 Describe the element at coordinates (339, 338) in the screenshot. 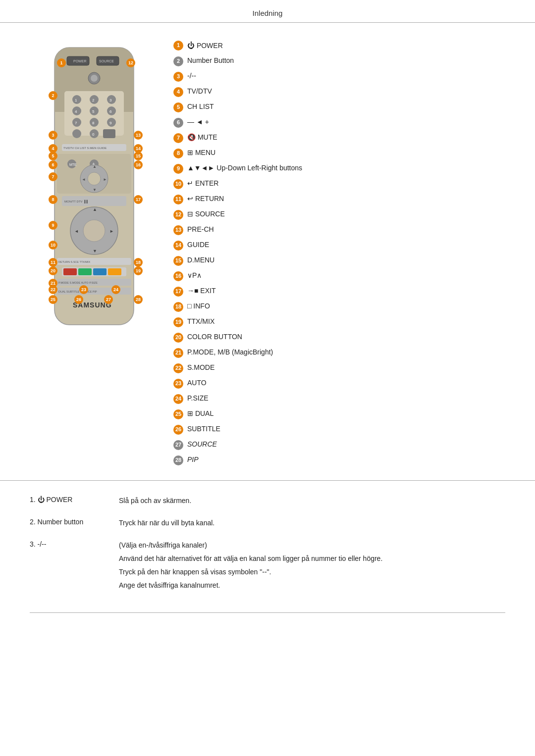

I see `button-item-20: 20 COLOR BUTTON` at that location.